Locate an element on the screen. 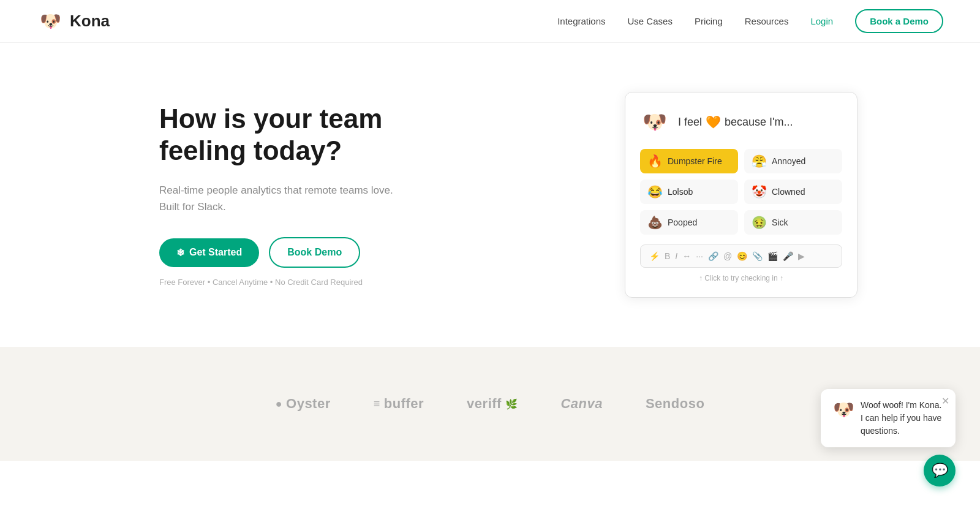 Image resolution: width=980 pixels, height=511 pixels. sick-label: Sick is located at coordinates (780, 222).